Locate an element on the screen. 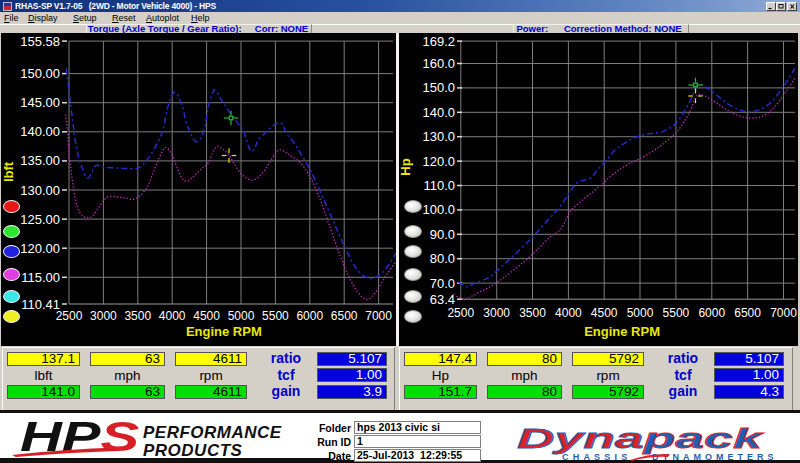  svg-text: 125.00 is located at coordinates (40, 220).